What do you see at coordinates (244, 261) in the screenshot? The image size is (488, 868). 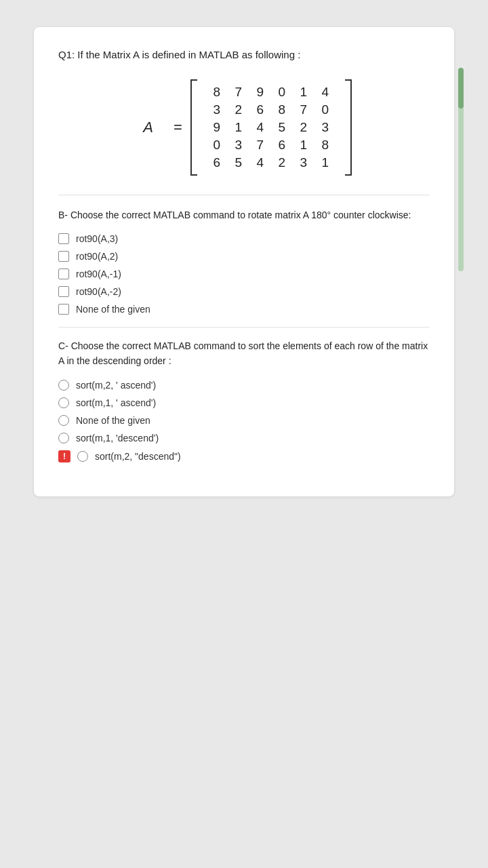 I see `section-b: B- Choose the correct MATLAB command to …` at bounding box center [244, 261].